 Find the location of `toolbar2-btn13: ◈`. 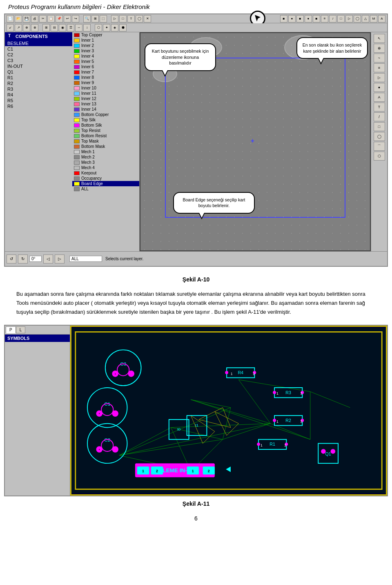

toolbar2-btn13: ◈ is located at coordinates (115, 28).